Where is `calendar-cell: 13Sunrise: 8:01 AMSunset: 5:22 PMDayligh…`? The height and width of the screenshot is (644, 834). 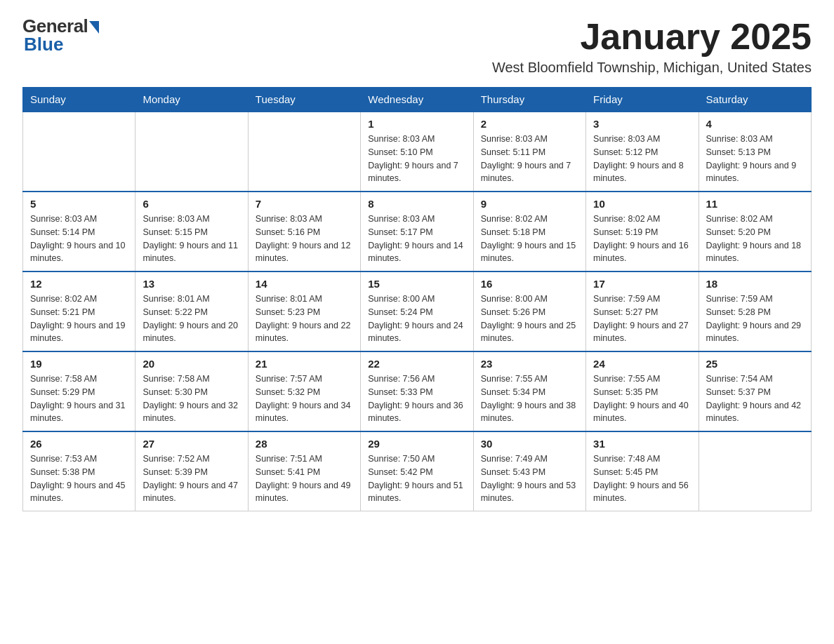
calendar-cell: 13Sunrise: 8:01 AMSunset: 5:22 PMDayligh… is located at coordinates (192, 311).